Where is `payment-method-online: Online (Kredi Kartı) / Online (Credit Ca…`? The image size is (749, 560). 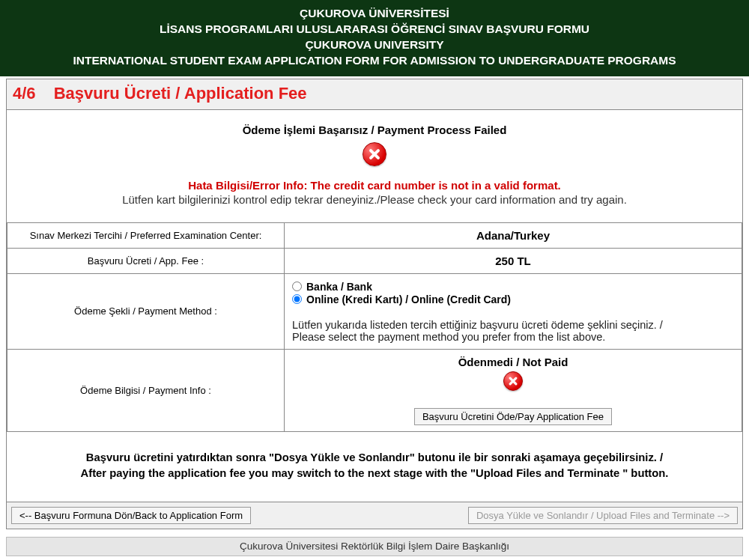
payment-method-online: Online (Kredi Kartı) / Online (Credit Ca… is located at coordinates (513, 299).